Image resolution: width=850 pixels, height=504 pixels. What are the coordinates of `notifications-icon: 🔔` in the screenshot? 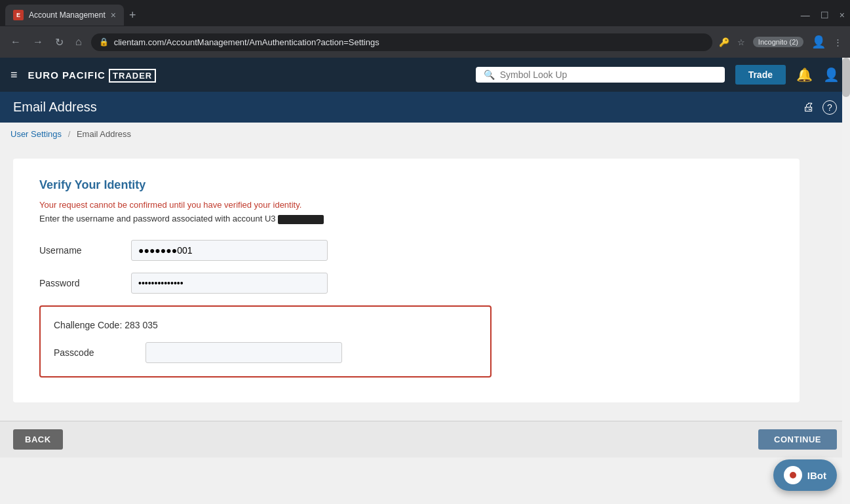 It's located at (805, 75).